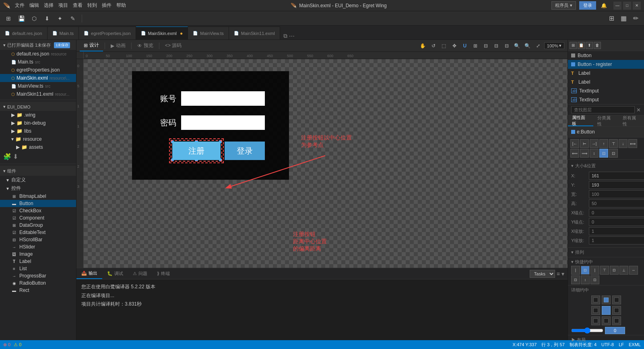 The width and height of the screenshot is (644, 349). What do you see at coordinates (606, 73) in the screenshot?
I see `layer-label-1: T Label` at bounding box center [606, 73].